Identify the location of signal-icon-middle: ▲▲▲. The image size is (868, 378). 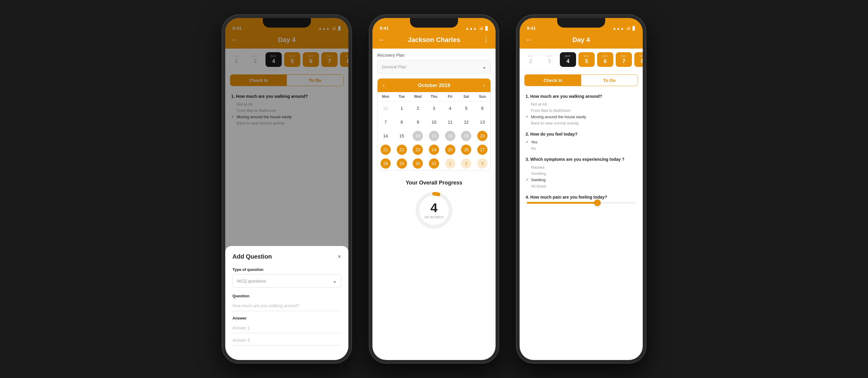
(471, 28).